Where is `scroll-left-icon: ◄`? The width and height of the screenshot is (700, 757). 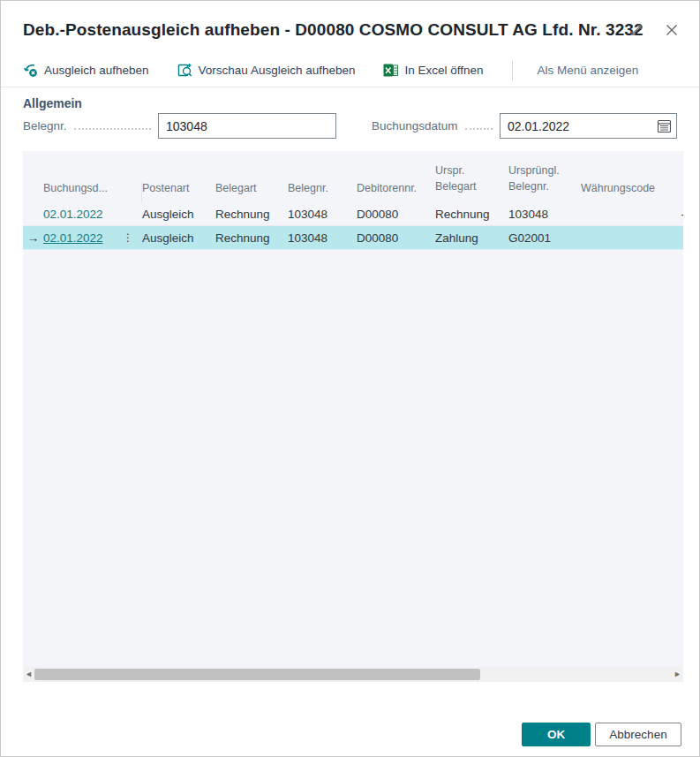
scroll-left-icon: ◄ is located at coordinates (28, 675).